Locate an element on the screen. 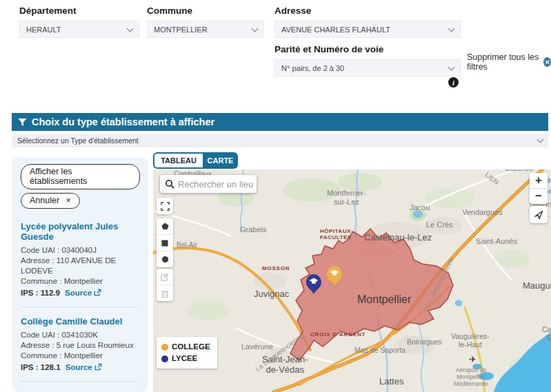  parite-label: Parité et Numéro de voie is located at coordinates (368, 50).